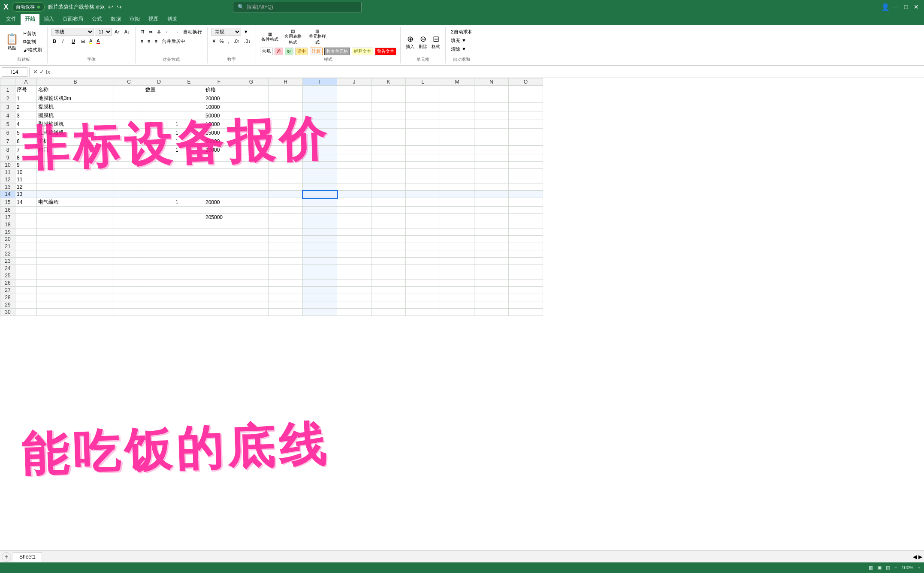 The height and width of the screenshot is (577, 924). I want to click on col-header-H: H, so click(286, 82).